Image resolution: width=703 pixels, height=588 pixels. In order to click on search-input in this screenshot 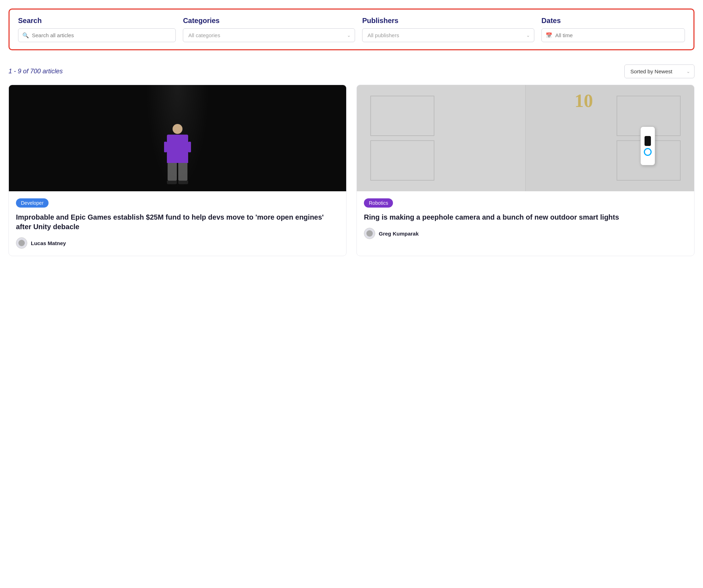, I will do `click(97, 35)`.